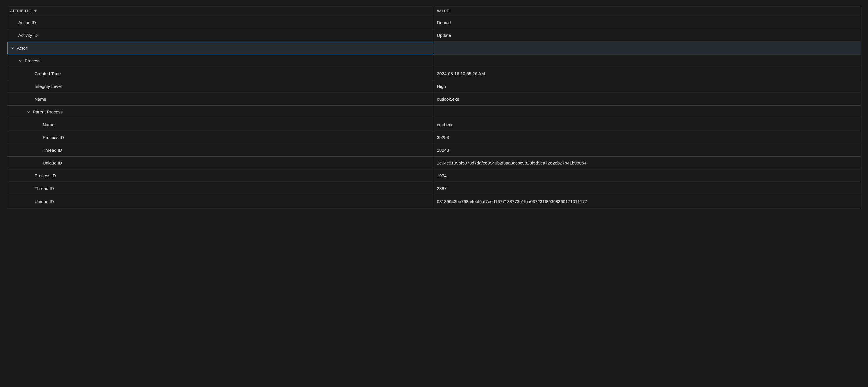 This screenshot has height=387, width=868. Describe the element at coordinates (434, 23) in the screenshot. I see `table-row: Action IDDenied` at that location.